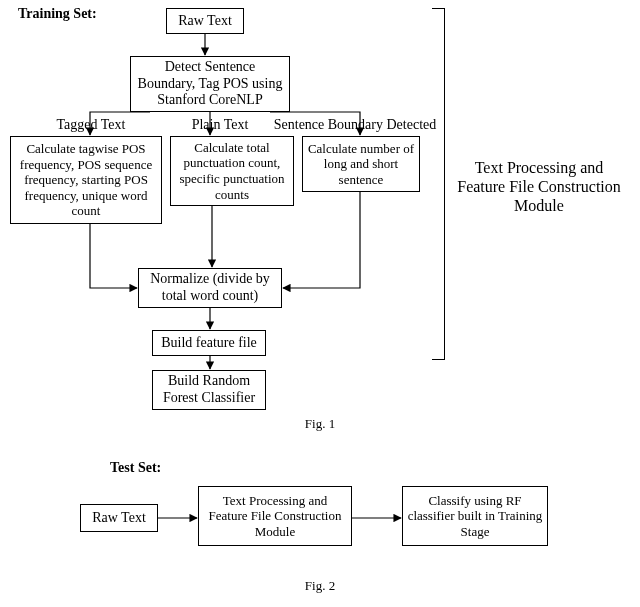 This screenshot has width=640, height=607. Describe the element at coordinates (322, 240) in the screenshot. I see `arrow-calcright-to-normalize` at that location.